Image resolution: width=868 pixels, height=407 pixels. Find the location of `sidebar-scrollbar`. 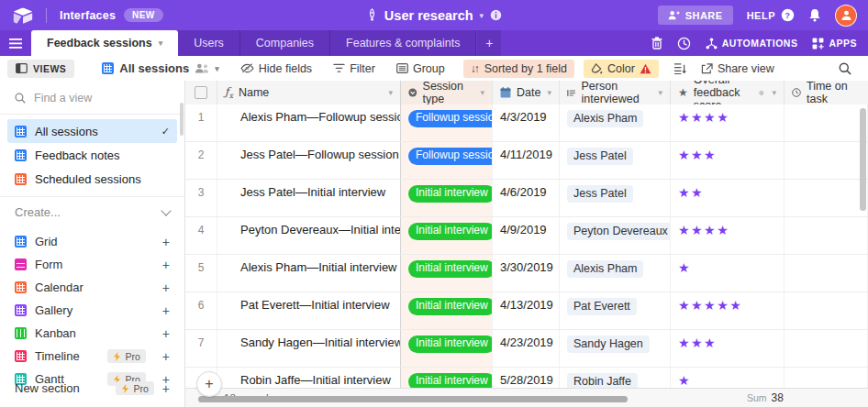

sidebar-scrollbar is located at coordinates (182, 119).